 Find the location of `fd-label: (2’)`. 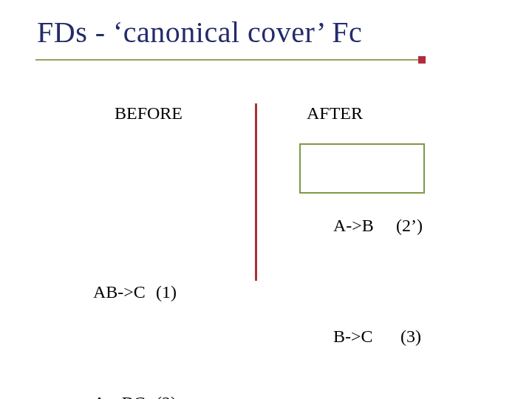

fd-label: (2’) is located at coordinates (409, 225).